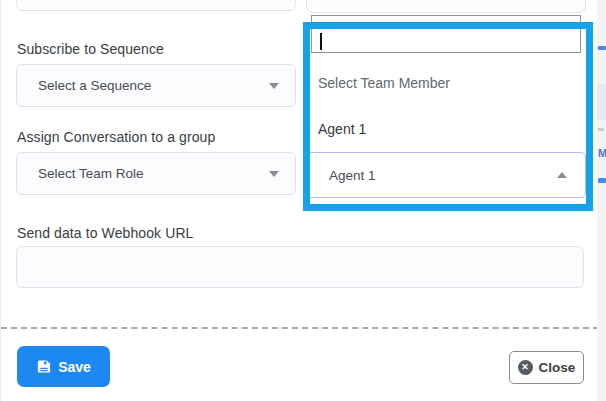  Describe the element at coordinates (105, 233) in the screenshot. I see `webhook-url-label: Send data to Webhook URL` at that location.